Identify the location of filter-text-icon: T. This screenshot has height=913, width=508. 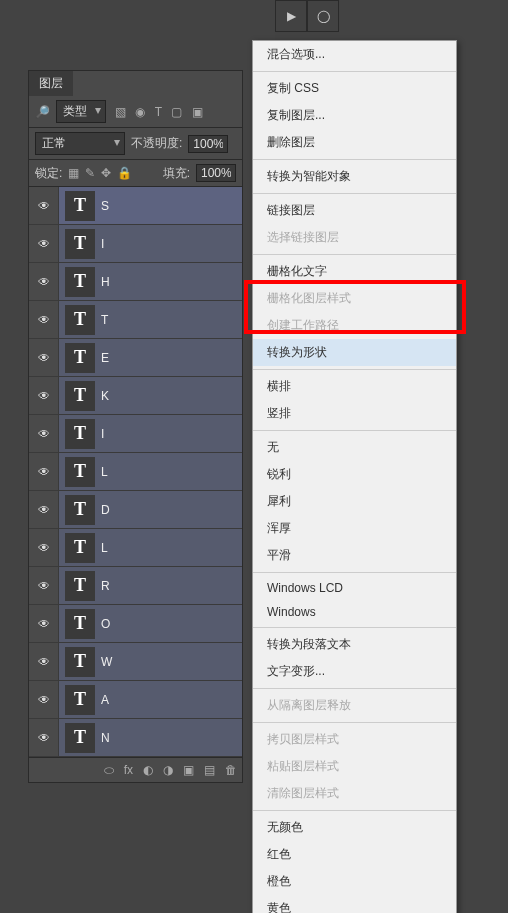
(158, 112).